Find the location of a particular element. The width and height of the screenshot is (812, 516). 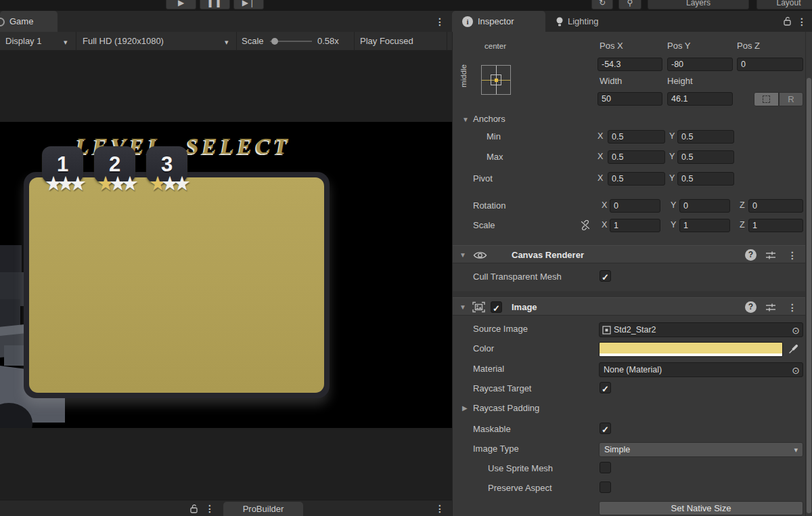

use-sprite-mesh-checkbox is located at coordinates (605, 467).